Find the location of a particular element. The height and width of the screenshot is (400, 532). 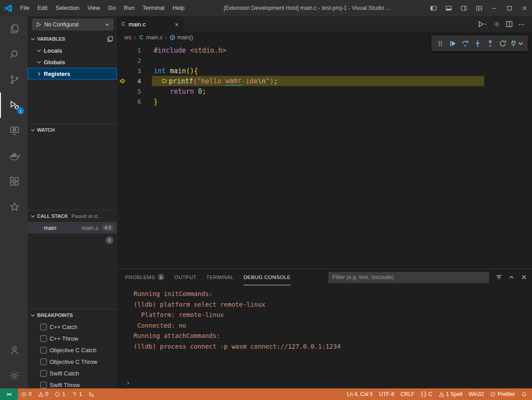

activity-item-run-and-debug: 1 is located at coordinates (14, 105).